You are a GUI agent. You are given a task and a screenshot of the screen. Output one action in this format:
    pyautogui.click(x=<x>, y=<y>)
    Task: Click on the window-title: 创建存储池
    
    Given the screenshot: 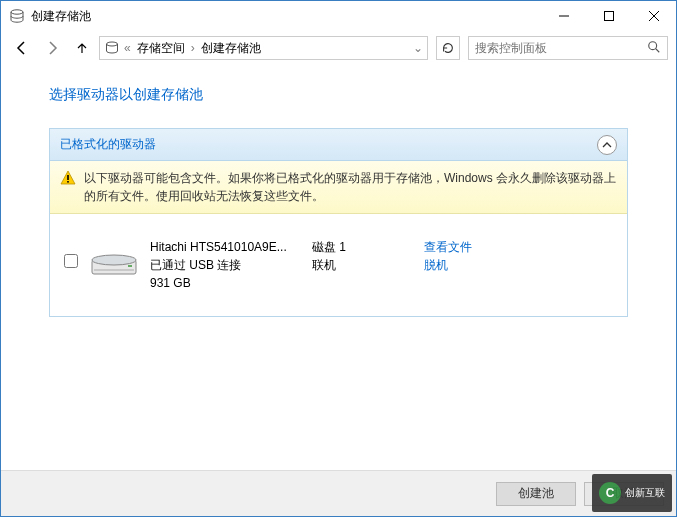 What is the action you would take?
    pyautogui.click(x=286, y=16)
    